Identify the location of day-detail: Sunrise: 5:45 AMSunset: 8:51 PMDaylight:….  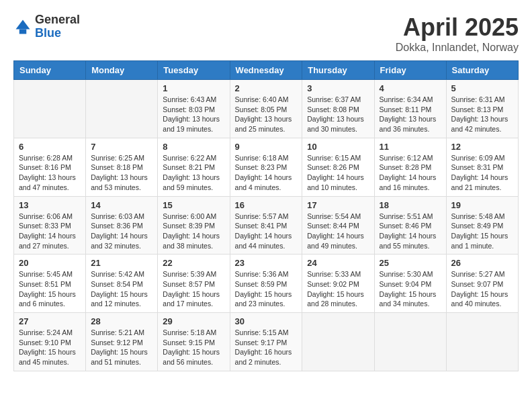
(50, 289).